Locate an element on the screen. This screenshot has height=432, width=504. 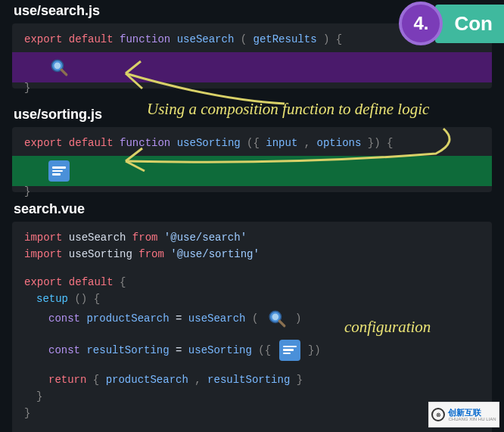
step-label: Con is located at coordinates (469, 24).